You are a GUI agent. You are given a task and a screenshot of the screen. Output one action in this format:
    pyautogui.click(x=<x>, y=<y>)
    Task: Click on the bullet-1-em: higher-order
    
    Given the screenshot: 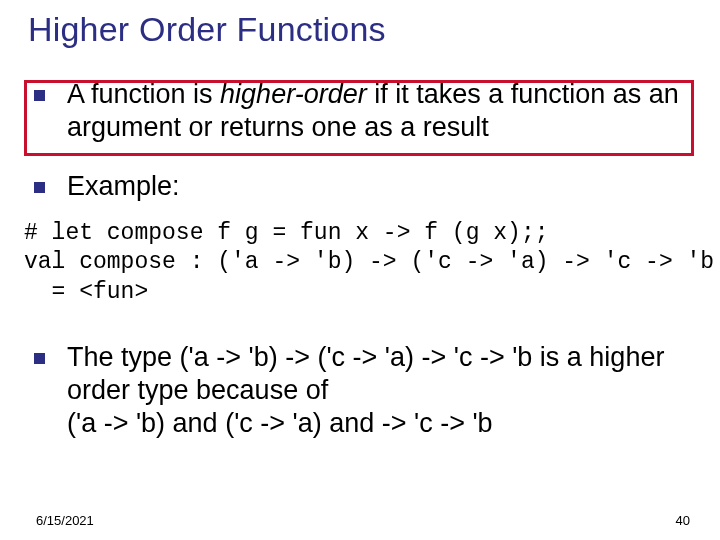 What is the action you would take?
    pyautogui.click(x=294, y=94)
    